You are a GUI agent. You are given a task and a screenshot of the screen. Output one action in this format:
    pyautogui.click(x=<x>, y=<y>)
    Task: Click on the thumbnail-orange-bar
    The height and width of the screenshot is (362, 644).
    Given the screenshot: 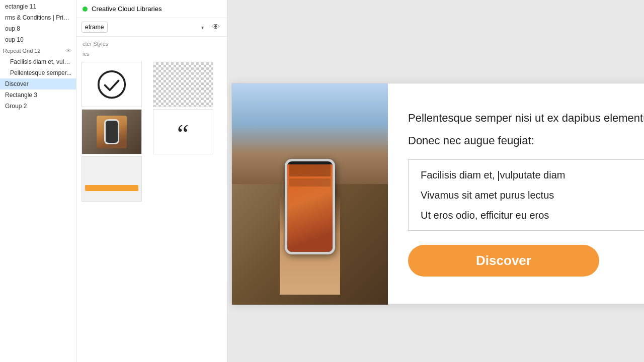 What is the action you would take?
    pyautogui.click(x=112, y=179)
    